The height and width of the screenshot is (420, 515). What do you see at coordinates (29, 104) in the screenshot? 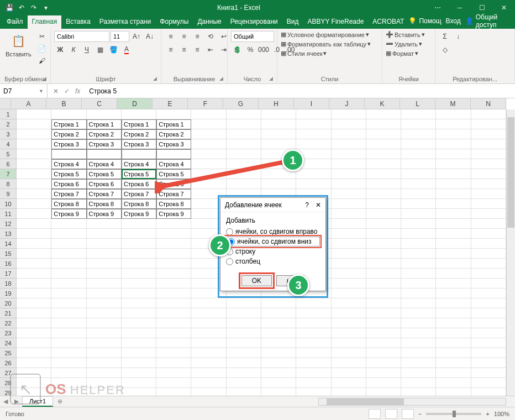
I see `column-header: A` at bounding box center [29, 104].